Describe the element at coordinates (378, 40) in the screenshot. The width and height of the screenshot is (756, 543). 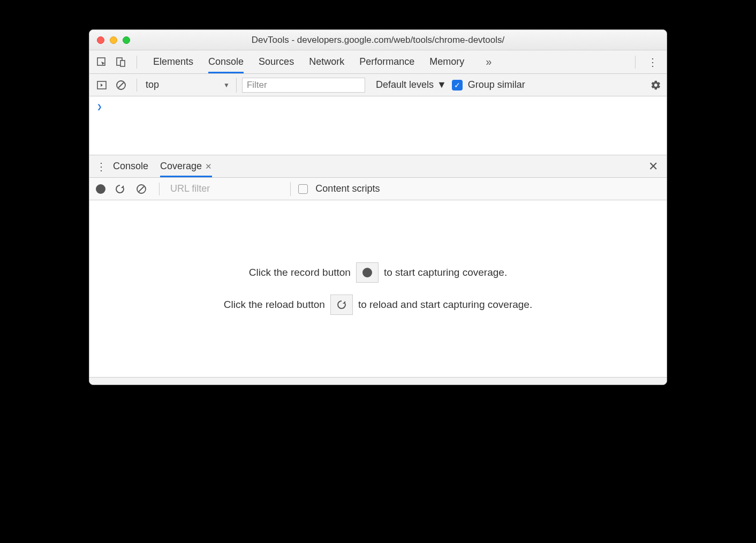
I see `window-title: DevTools - developers.google.com/web/too…` at that location.